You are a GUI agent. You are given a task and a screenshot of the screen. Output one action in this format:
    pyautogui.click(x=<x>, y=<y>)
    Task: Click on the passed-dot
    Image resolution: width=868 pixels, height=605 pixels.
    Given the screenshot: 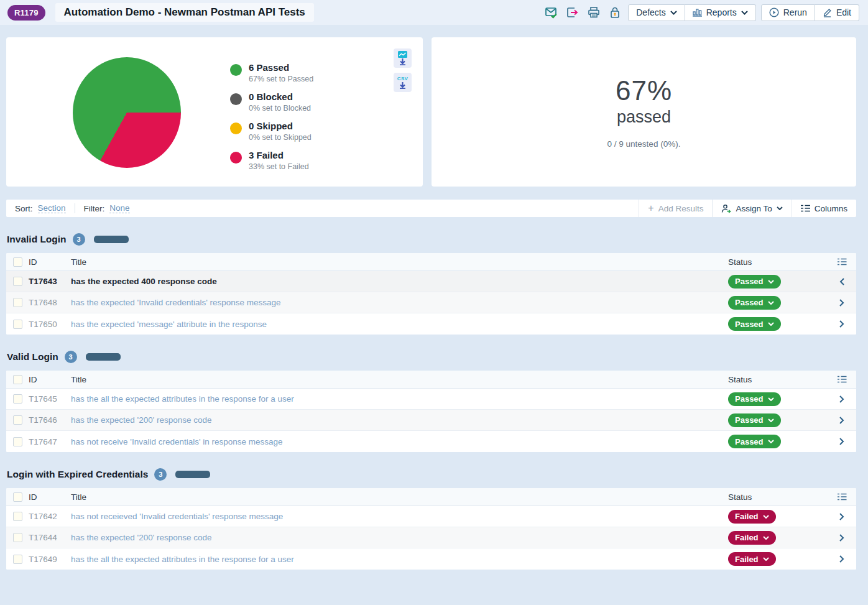 What is the action you would take?
    pyautogui.click(x=236, y=70)
    